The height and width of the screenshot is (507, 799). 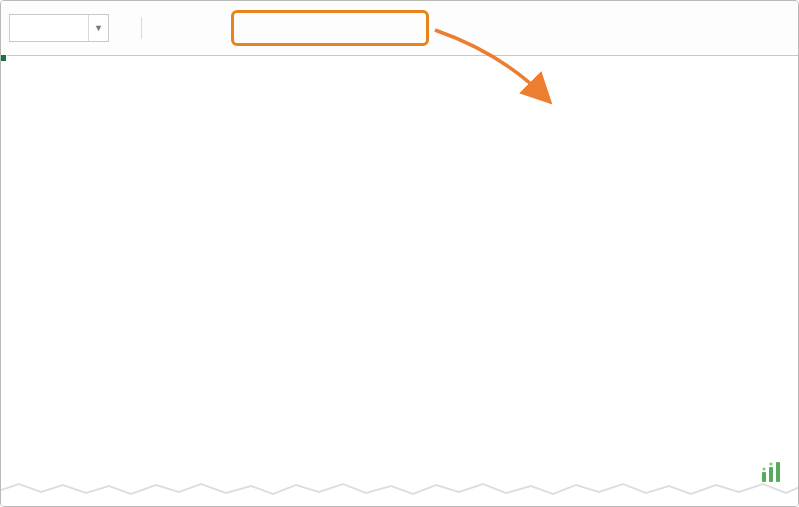 What do you see at coordinates (142, 28) in the screenshot?
I see `divider` at bounding box center [142, 28].